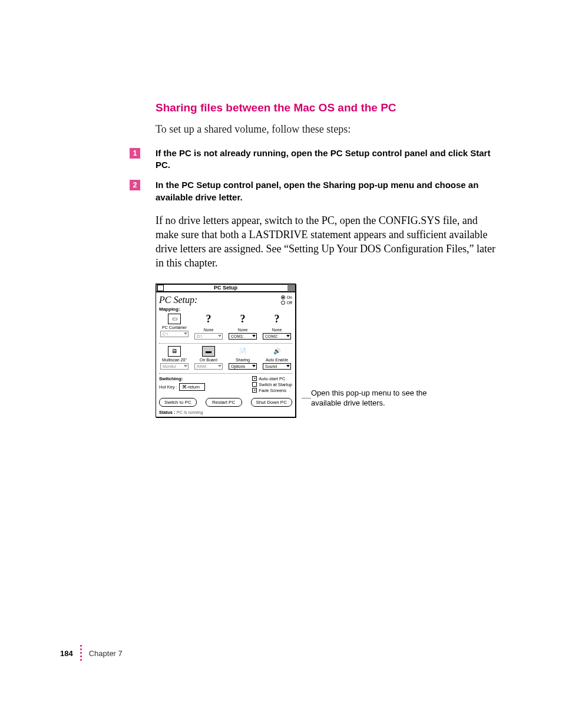 Image resolution: width=562 pixels, height=728 pixels. Describe the element at coordinates (277, 336) in the screenshot. I see `com2-popup: COM2:` at that location.